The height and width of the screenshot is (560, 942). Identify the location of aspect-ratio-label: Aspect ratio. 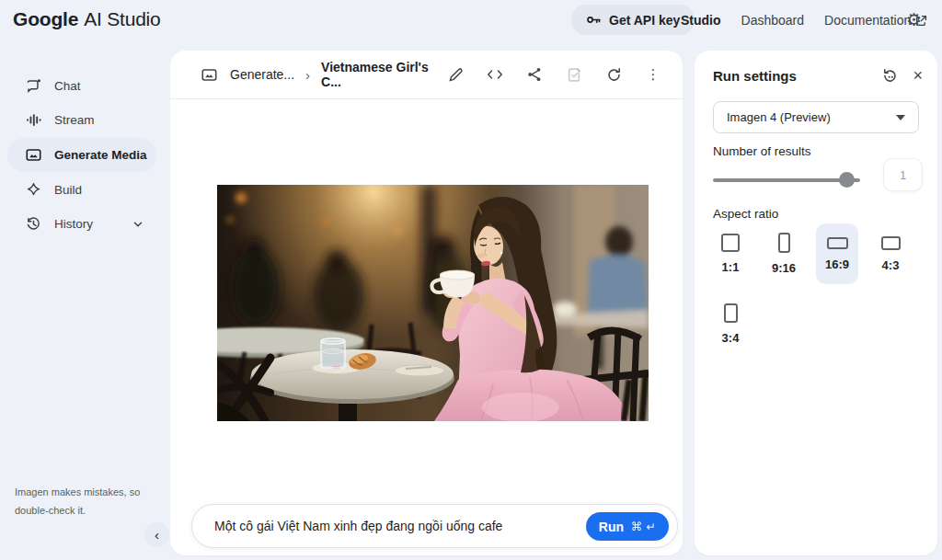
(745, 213).